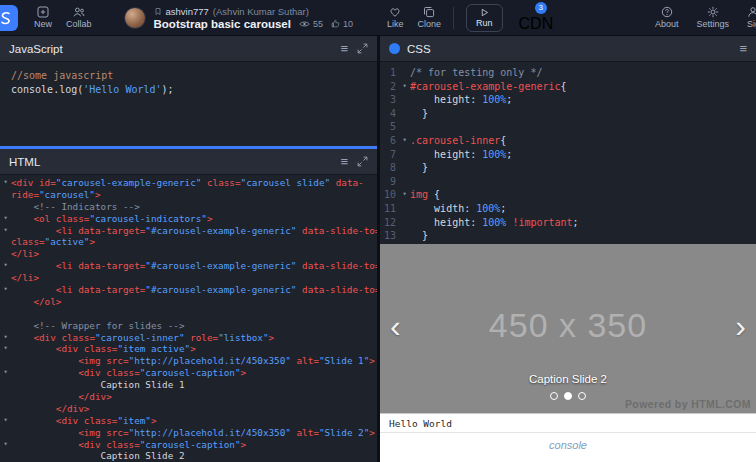  What do you see at coordinates (188, 183) in the screenshot?
I see `code-line: ▾<div id="carousel-example-generic" clas…` at bounding box center [188, 183].